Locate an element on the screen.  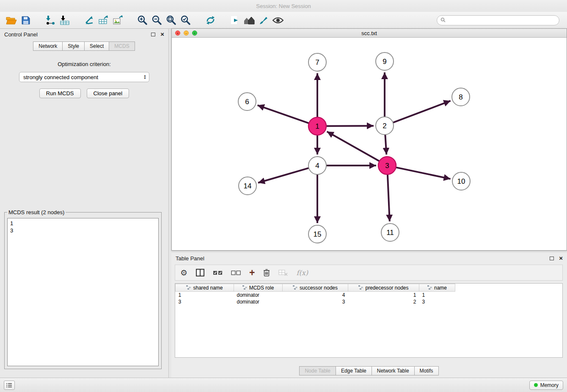
maximize-window-icon: + is located at coordinates (195, 33).